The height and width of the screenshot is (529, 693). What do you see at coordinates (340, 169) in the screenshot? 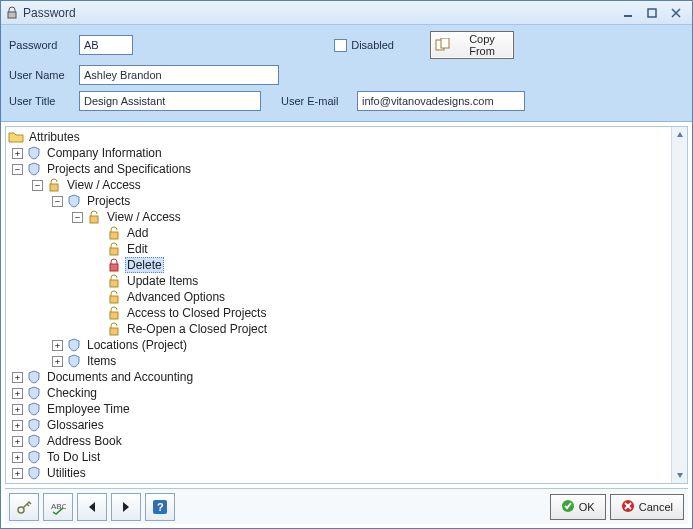
I see `tree-node: −Projects and Specifications` at bounding box center [340, 169].